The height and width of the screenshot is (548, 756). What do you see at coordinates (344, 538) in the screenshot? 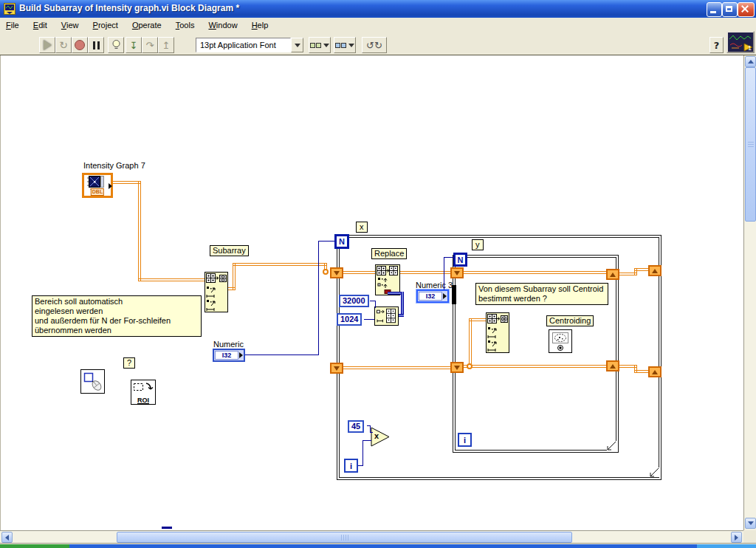
I see `horizontal-scrollbar-thumb` at bounding box center [344, 538].